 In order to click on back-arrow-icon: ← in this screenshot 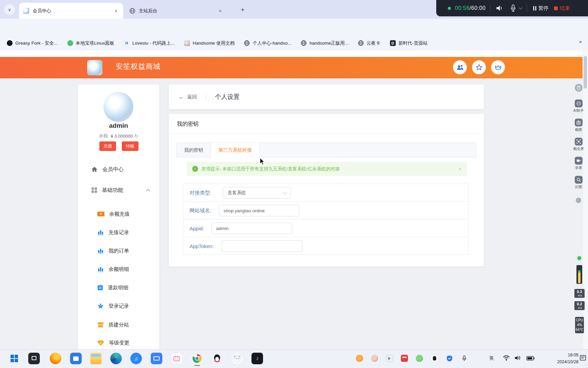, I will do `click(181, 97)`.